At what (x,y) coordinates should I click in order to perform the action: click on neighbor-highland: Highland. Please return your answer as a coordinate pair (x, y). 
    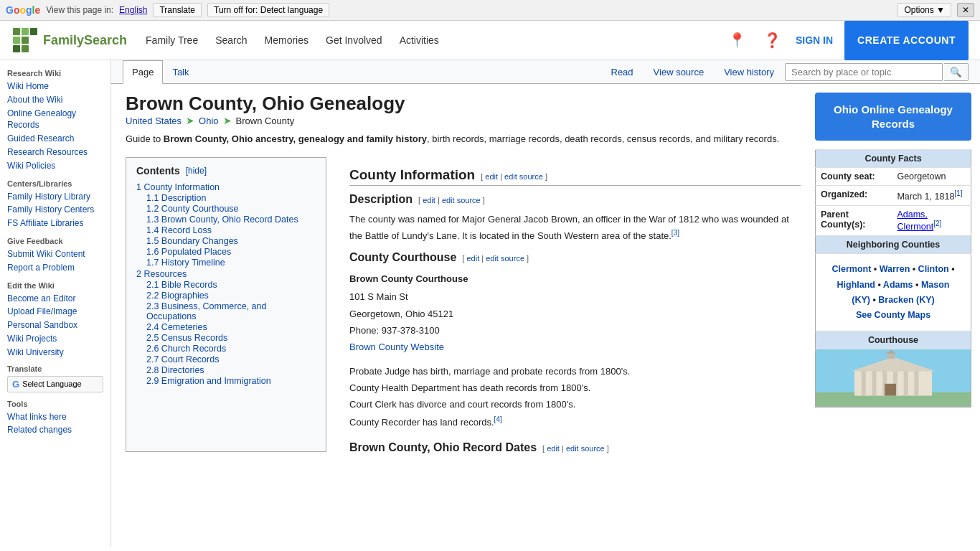
    Looking at the image, I should click on (857, 285).